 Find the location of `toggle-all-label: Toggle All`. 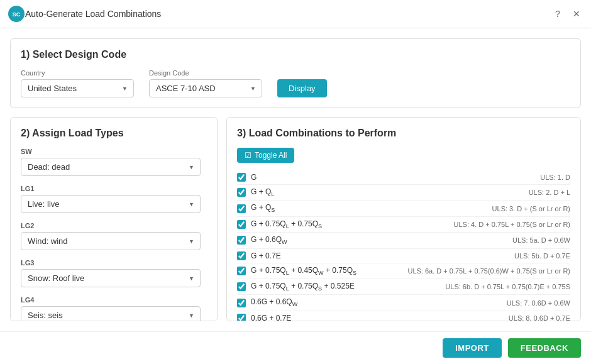

toggle-all-label: Toggle All is located at coordinates (270, 155).